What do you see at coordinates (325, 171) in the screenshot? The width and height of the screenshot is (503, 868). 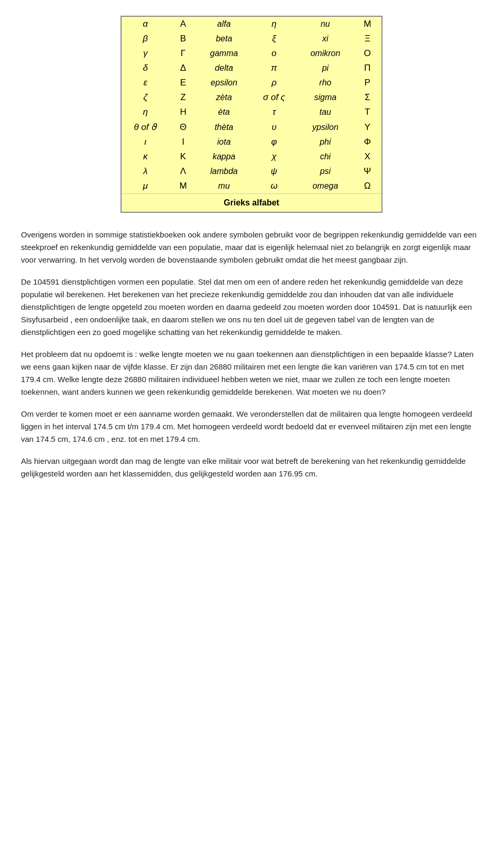 I see `greek-name-right: psi` at bounding box center [325, 171].